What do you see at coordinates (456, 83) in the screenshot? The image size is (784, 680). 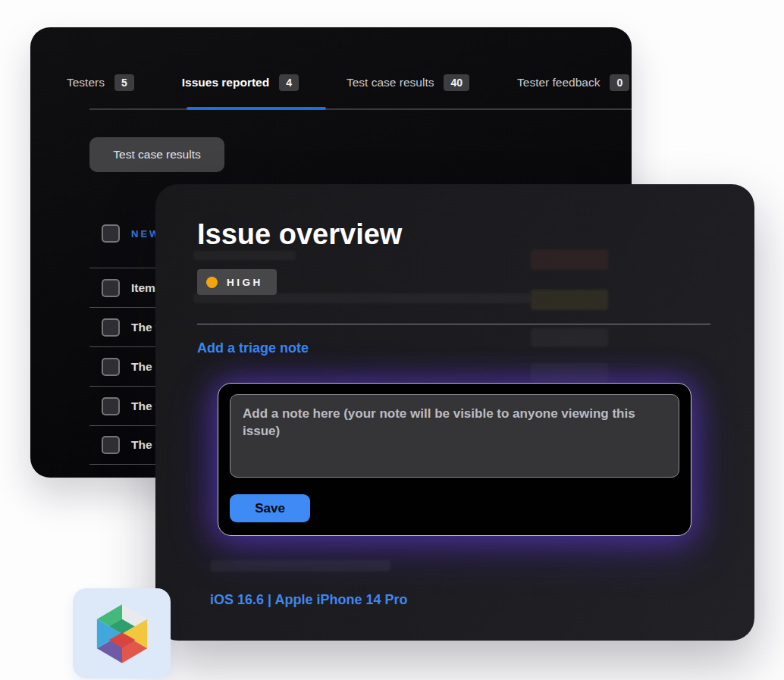 I see `count-badge: 40` at bounding box center [456, 83].